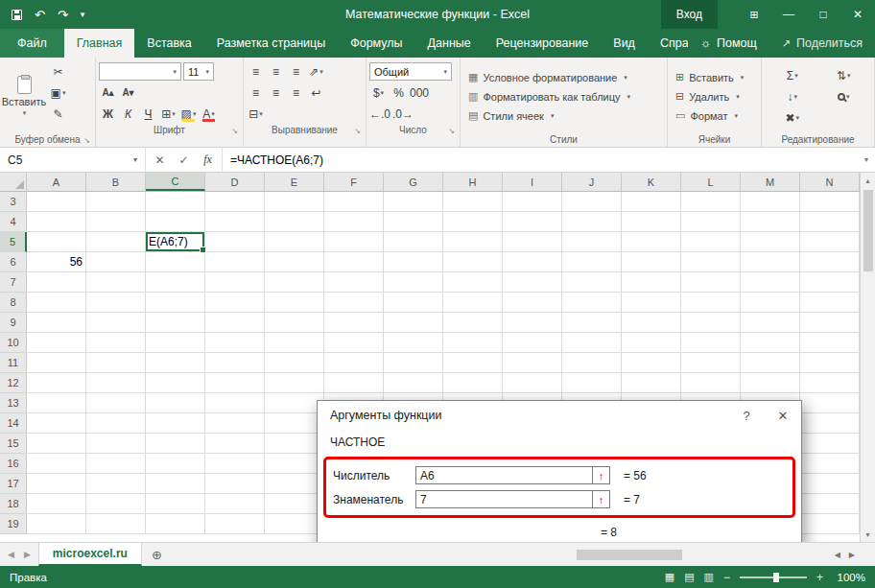  I want to click on signin-button: Вход, so click(689, 14).